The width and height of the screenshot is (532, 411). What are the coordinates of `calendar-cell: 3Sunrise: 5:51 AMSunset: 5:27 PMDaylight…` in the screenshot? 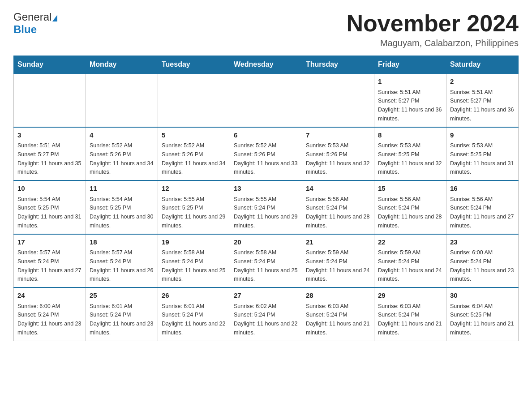 It's located at (50, 154).